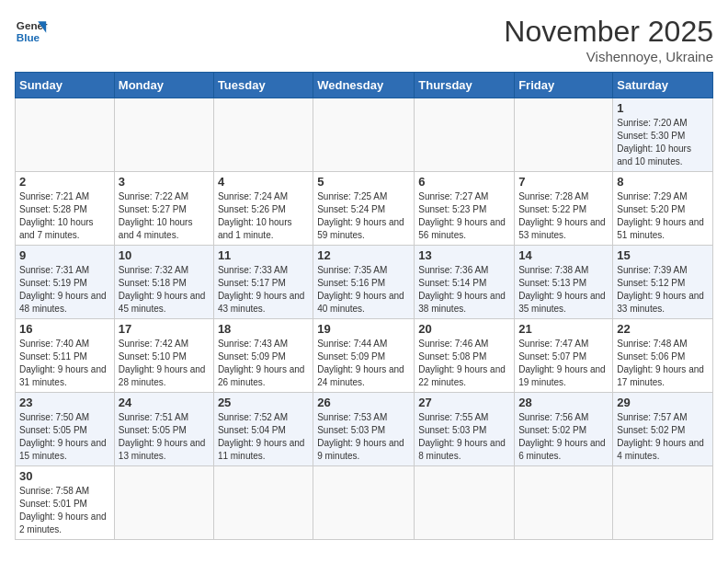 Image resolution: width=728 pixels, height=563 pixels. I want to click on calendar-cell: 25Sunrise: 7:52 AM Sunset: 5:04 PM Dayli…, so click(263, 430).